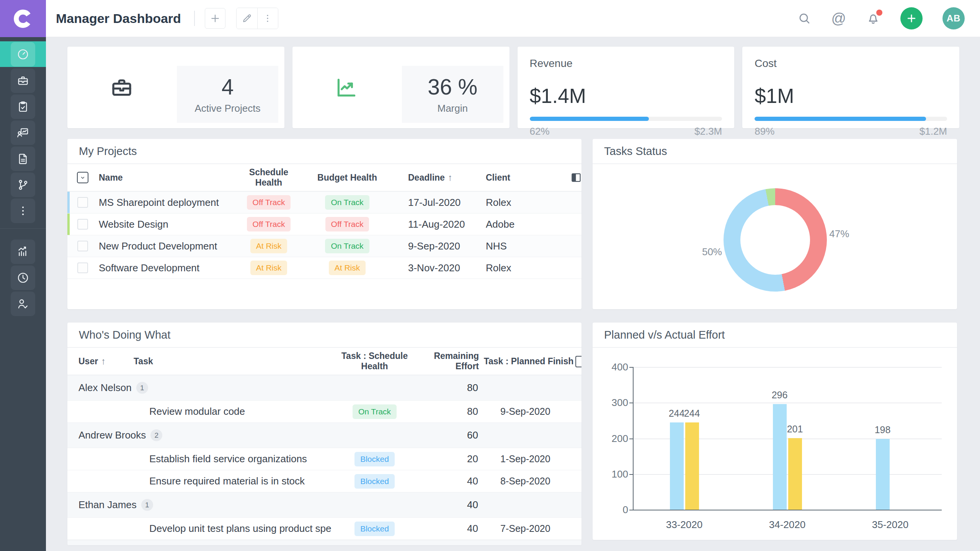 The width and height of the screenshot is (980, 551). I want to click on planned-finish-cell: 1-Sep-2020, so click(529, 459).